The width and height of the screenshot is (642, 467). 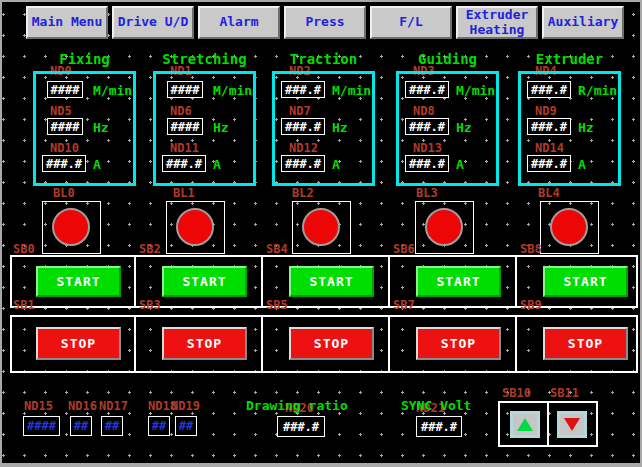 What do you see at coordinates (570, 59) in the screenshot?
I see `section-title: Extruder` at bounding box center [570, 59].